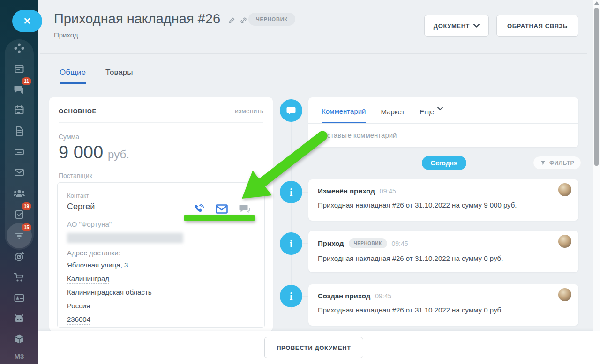 This screenshot has width=600, height=364. I want to click on sidebar-item-mail, so click(19, 172).